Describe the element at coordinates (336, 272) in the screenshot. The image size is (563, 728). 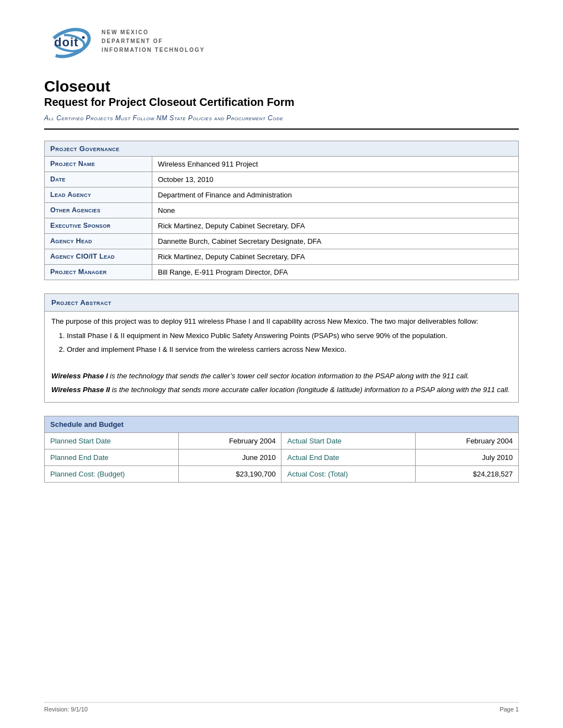
I see `field-value-project-manager: Bill Range, E-911 Program Director, DFA` at that location.